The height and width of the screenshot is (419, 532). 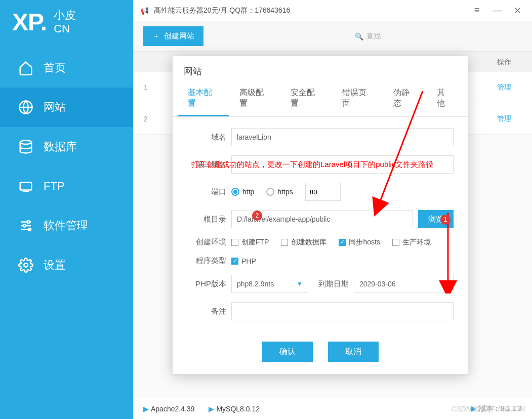 I want to click on database-icon, so click(x=26, y=147).